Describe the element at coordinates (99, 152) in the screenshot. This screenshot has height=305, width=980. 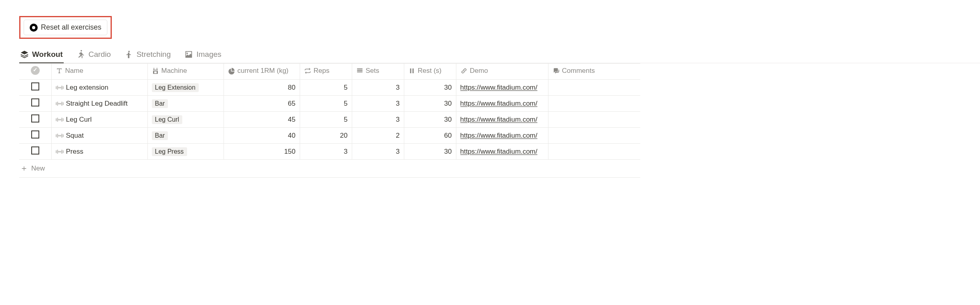
I see `row-name-cell: Press` at that location.